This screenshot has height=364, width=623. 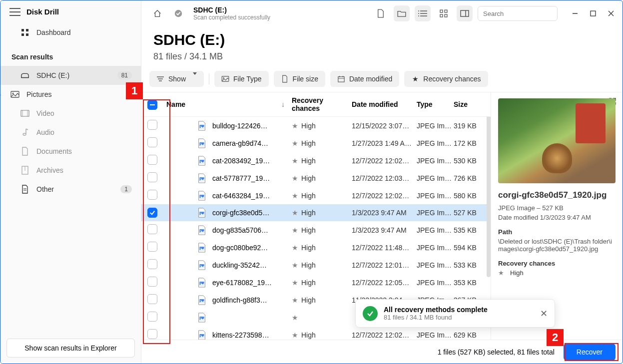 I want to click on table-row: dog-gc080be92… ★High 12/7/2022 11:48… JP…, so click(x=316, y=248).